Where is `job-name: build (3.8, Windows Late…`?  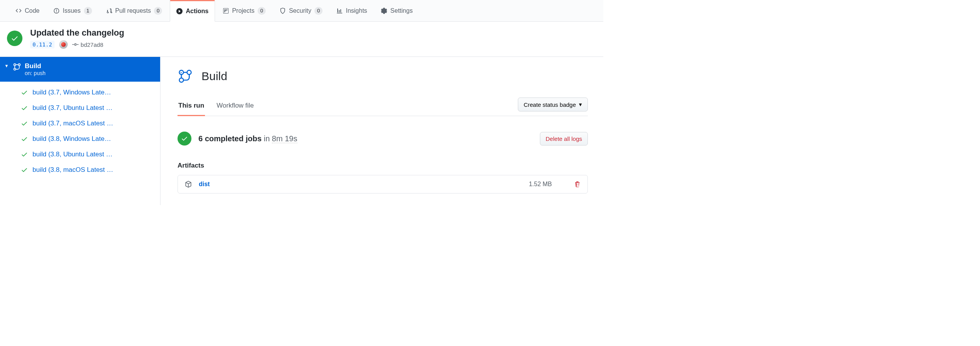
job-name: build (3.8, Windows Late… is located at coordinates (72, 139).